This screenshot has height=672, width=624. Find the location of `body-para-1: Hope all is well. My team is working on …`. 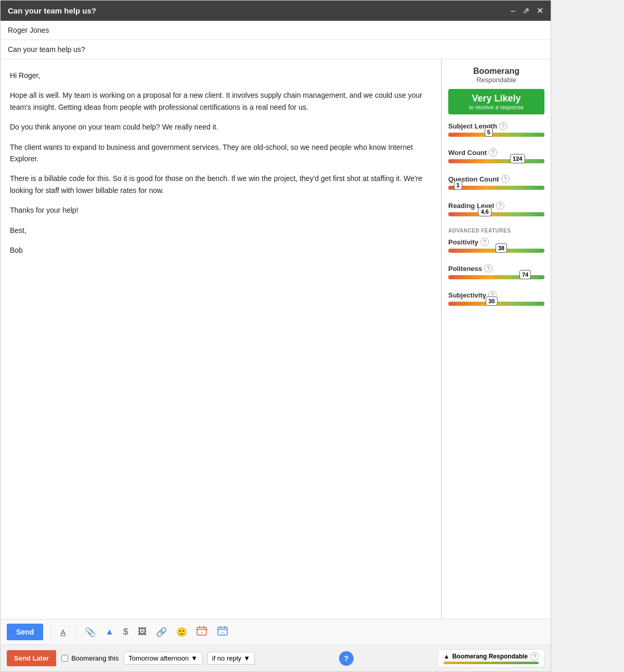

body-para-1: Hope all is well. My team is working on … is located at coordinates (220, 101).